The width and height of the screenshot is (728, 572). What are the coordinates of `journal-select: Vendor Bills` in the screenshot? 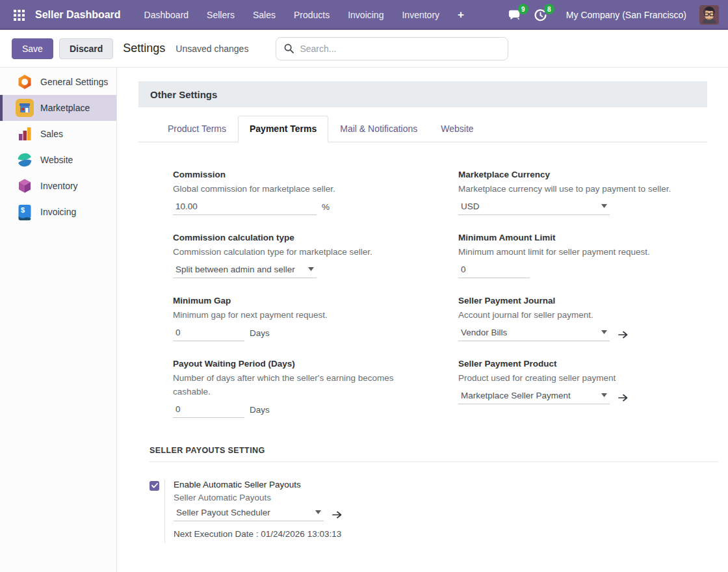 It's located at (534, 334).